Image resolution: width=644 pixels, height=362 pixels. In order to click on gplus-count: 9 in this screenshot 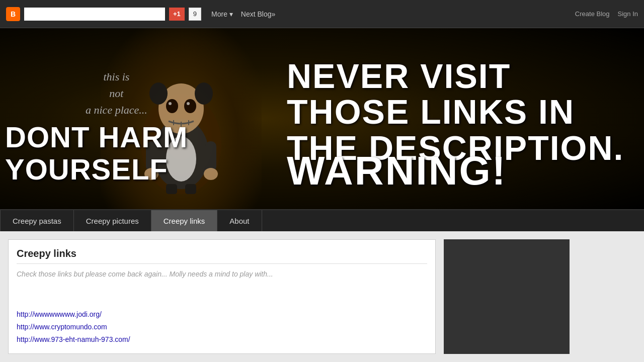, I will do `click(195, 14)`.